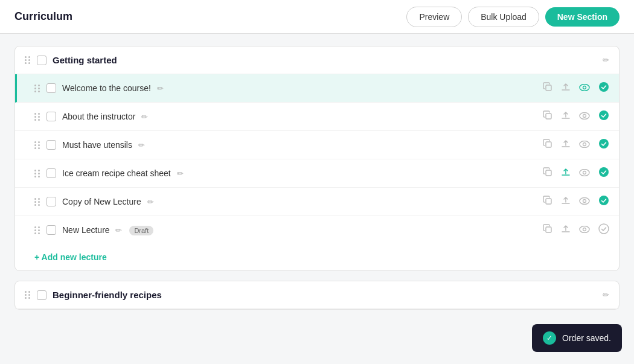  I want to click on toast-check-icon: ✓, so click(549, 338).